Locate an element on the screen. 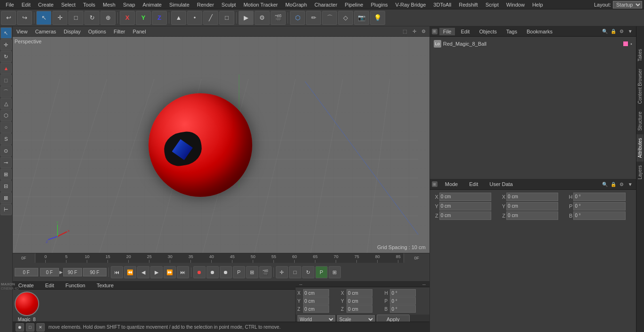 The height and width of the screenshot is (332, 644). camera-button: 📷 is located at coordinates (362, 18).